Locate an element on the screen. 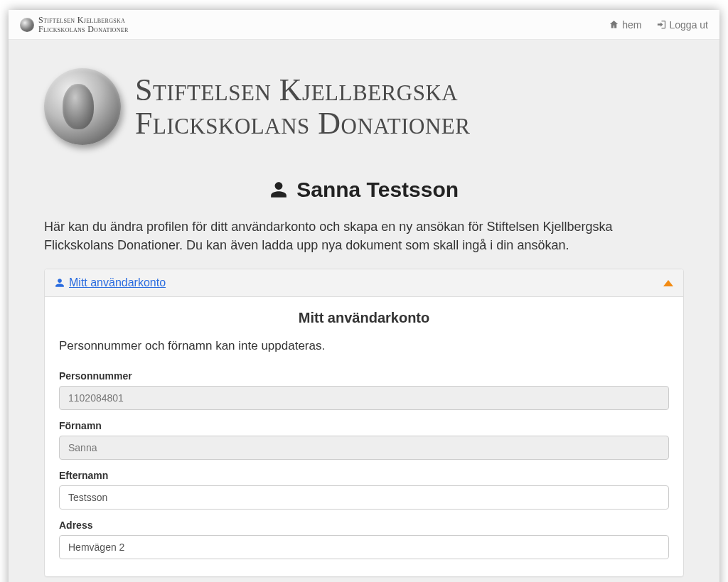  coin-icon is located at coordinates (27, 25).